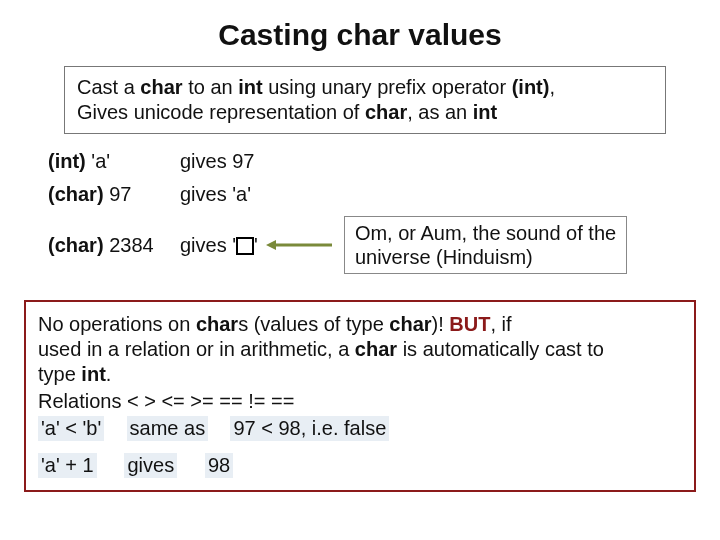 Image resolution: width=720 pixels, height=540 pixels. I want to click on cast-op: (int), so click(67, 161).